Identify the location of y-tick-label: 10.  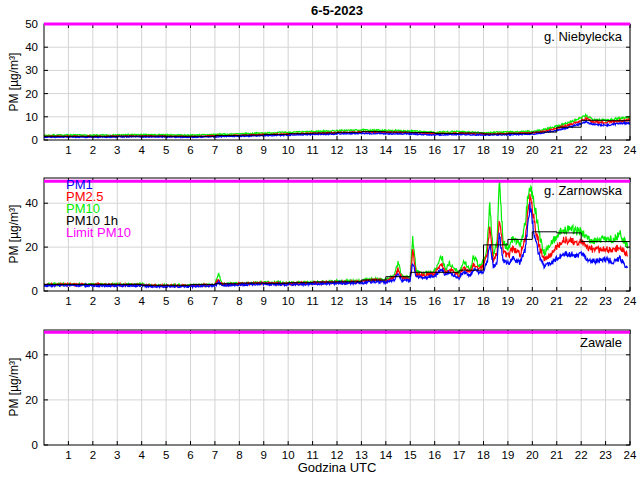
(32, 117).